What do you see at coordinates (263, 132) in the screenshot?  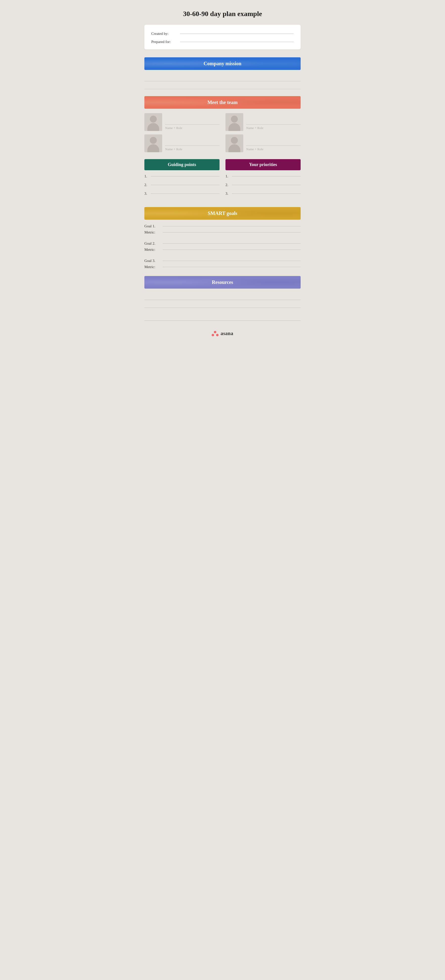 I see `team-column-right: Name + Role Name + Role` at bounding box center [263, 132].